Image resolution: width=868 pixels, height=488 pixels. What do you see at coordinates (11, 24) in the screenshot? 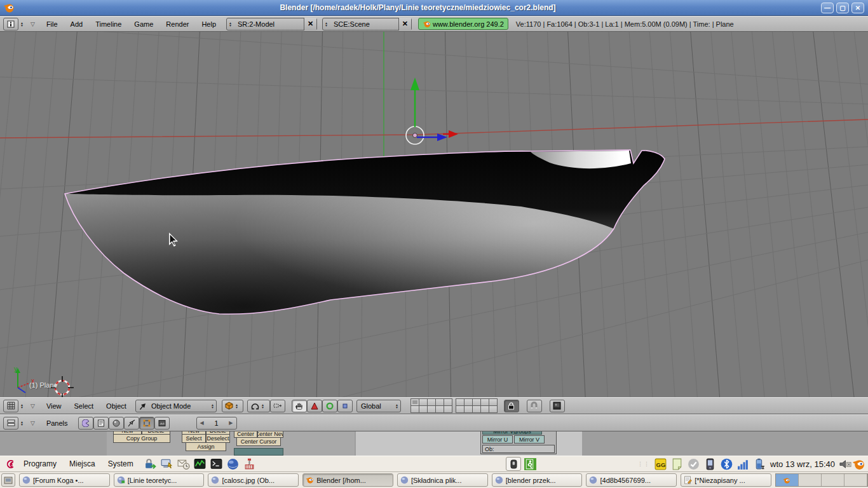
I see `window-type-button` at bounding box center [11, 24].